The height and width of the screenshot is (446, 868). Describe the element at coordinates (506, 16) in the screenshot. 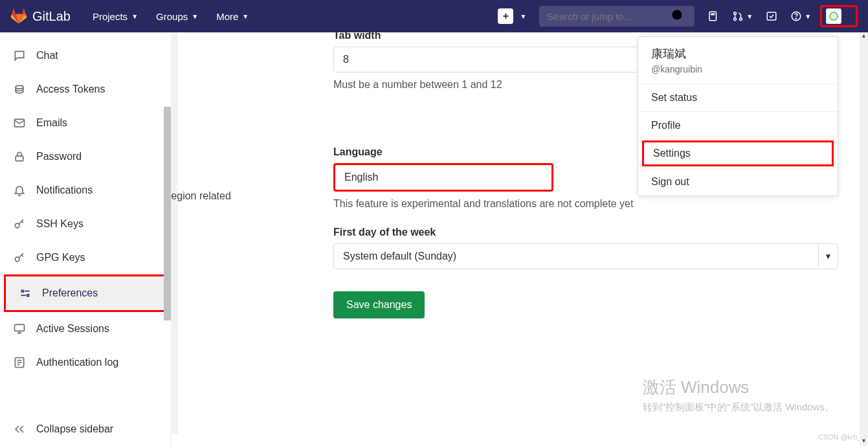

I see `plus-icon: +` at that location.